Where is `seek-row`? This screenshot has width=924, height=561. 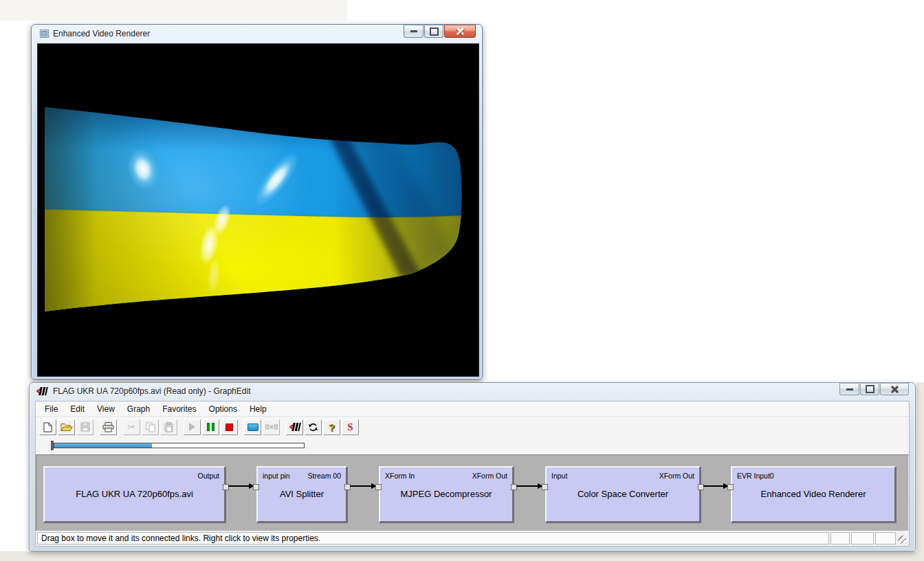
seek-row is located at coordinates (472, 446).